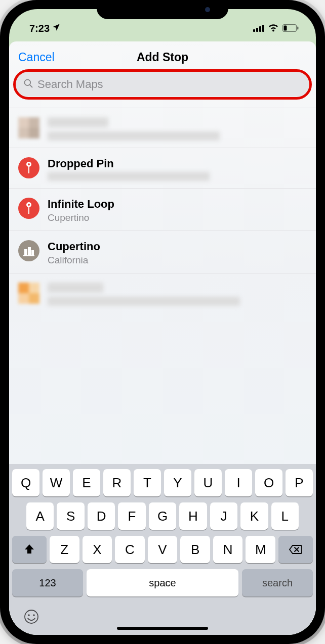 The height and width of the screenshot is (644, 325). What do you see at coordinates (170, 84) in the screenshot?
I see `search-input` at bounding box center [170, 84].